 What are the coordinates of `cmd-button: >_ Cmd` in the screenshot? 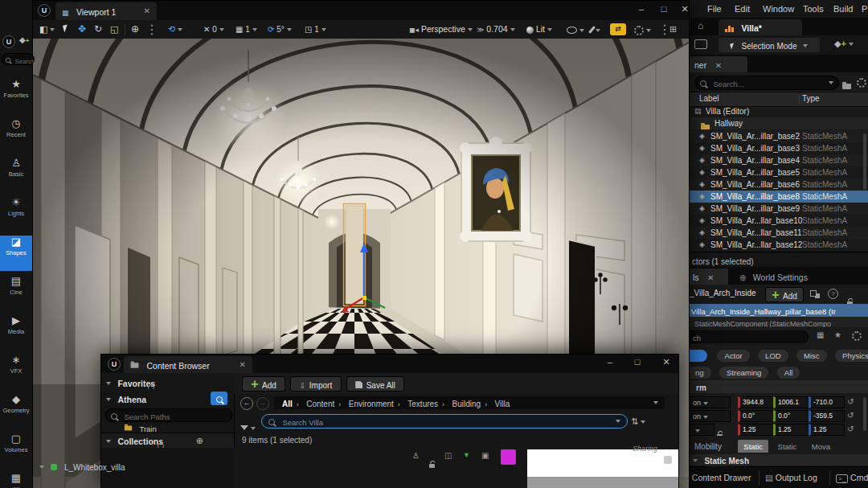 It's located at (852, 478).